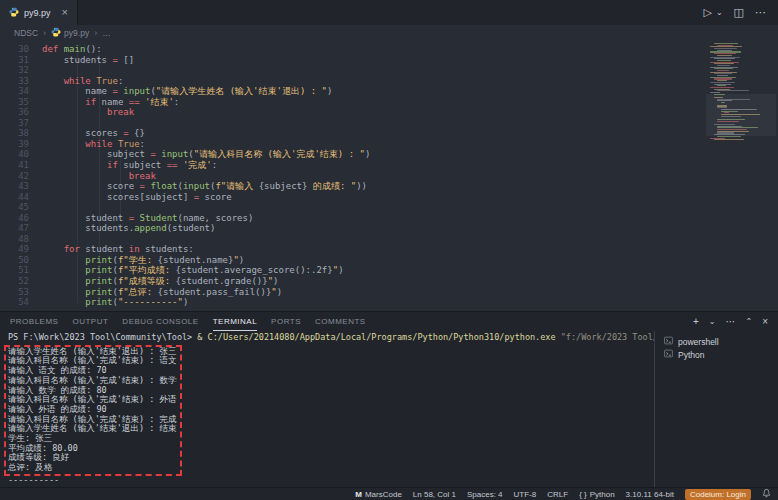  What do you see at coordinates (21, 218) in the screenshot?
I see `line-number: 46` at bounding box center [21, 218].